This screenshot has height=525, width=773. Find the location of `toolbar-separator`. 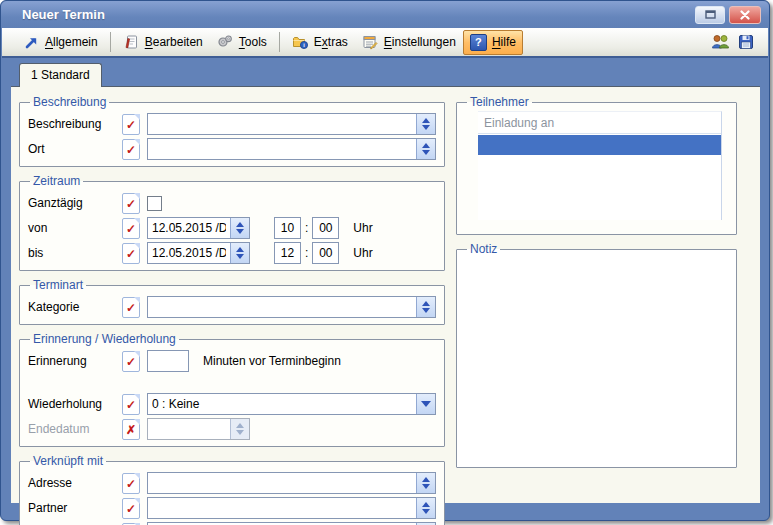

toolbar-separator is located at coordinates (280, 42).